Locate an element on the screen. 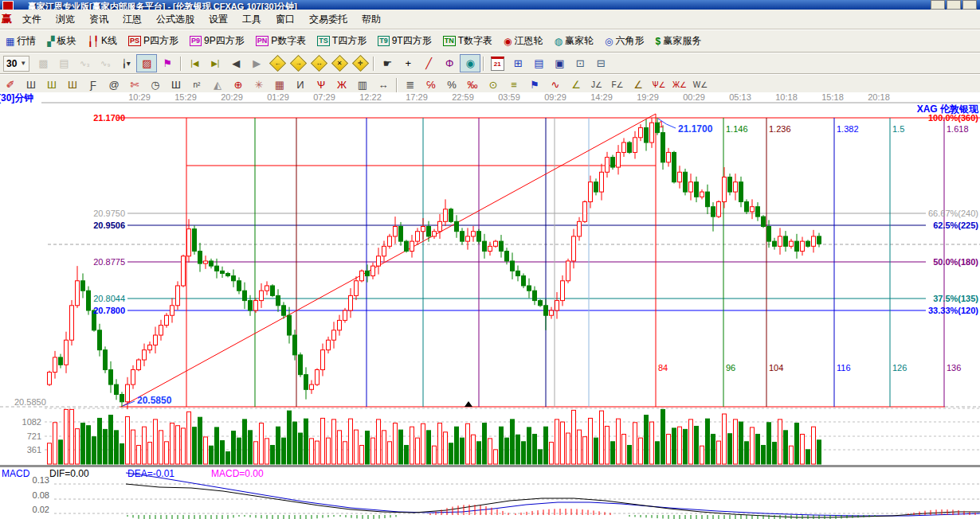  menu-item-8: 交易委托 is located at coordinates (328, 19).